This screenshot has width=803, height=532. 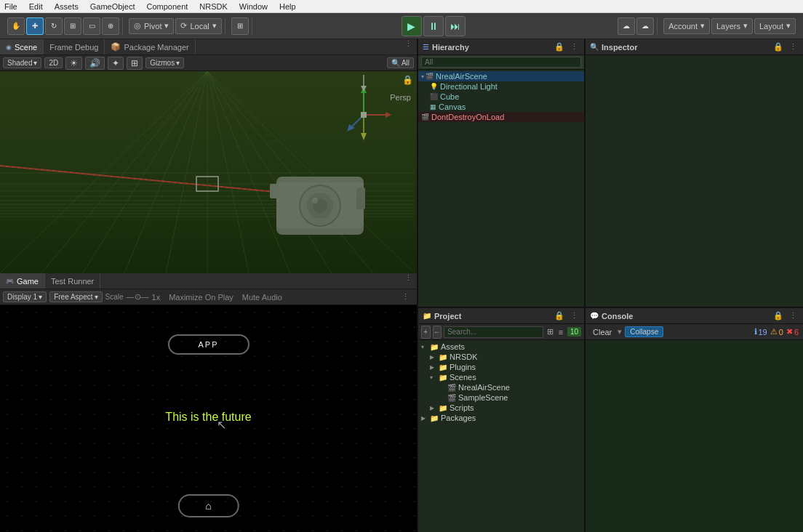 I want to click on inspector-lock: 🔒, so click(x=778, y=47).